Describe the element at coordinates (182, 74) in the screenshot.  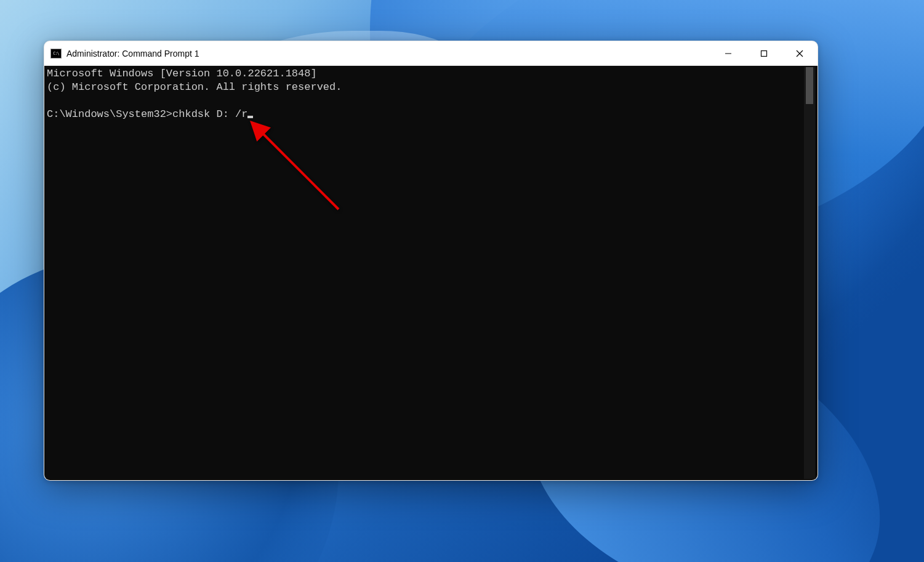
I see `terminal-header-line: Microsoft Windows [Version 10.0.22621.18…` at that location.